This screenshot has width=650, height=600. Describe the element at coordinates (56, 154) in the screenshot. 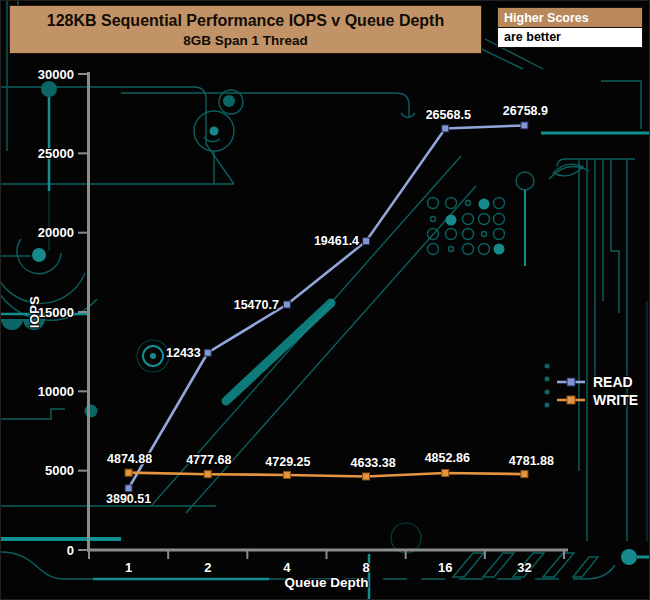

I see `y-tick-label: 25000` at that location.